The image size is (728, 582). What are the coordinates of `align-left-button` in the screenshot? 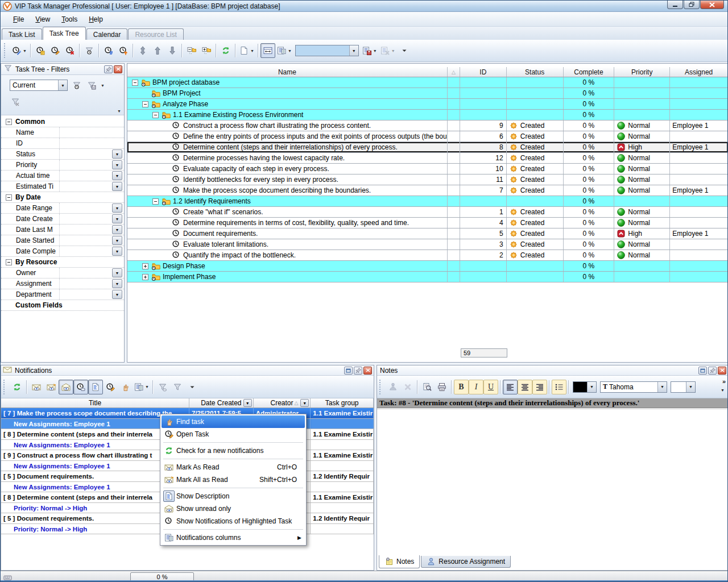 It's located at (510, 387).